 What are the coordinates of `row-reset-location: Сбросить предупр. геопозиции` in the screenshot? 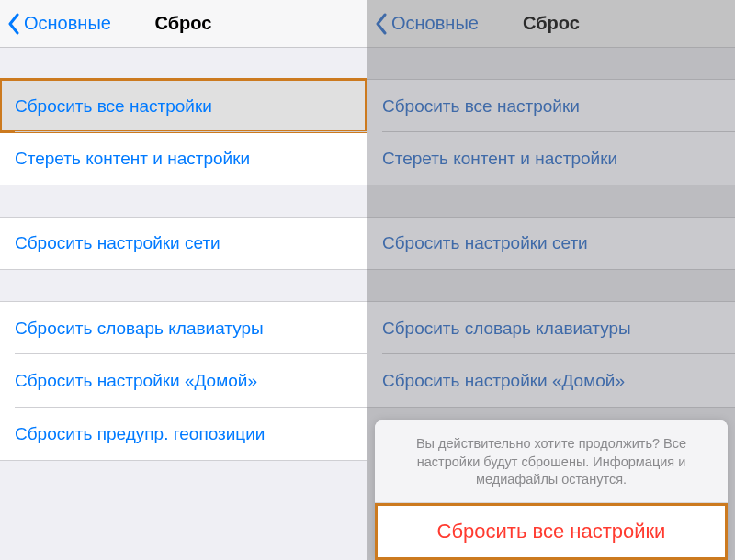 It's located at (184, 434).